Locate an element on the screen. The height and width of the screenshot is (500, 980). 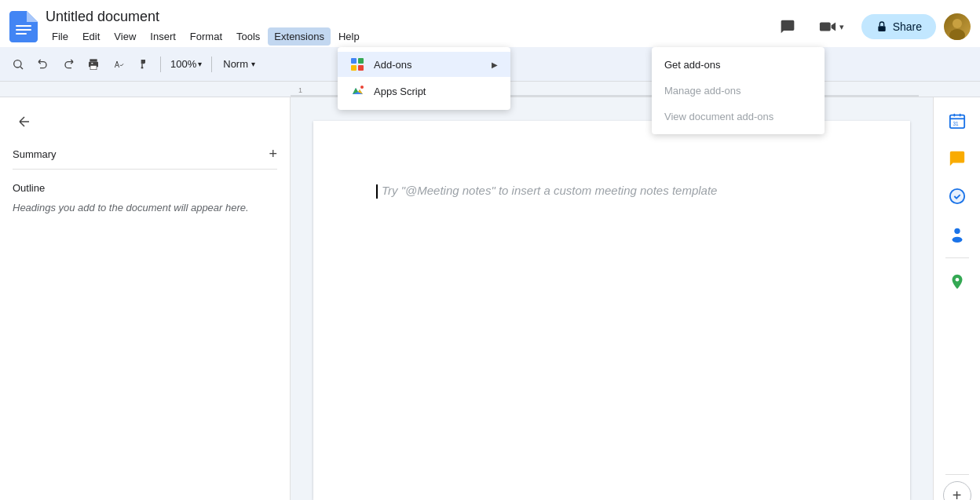
share-label: Share is located at coordinates (908, 27).